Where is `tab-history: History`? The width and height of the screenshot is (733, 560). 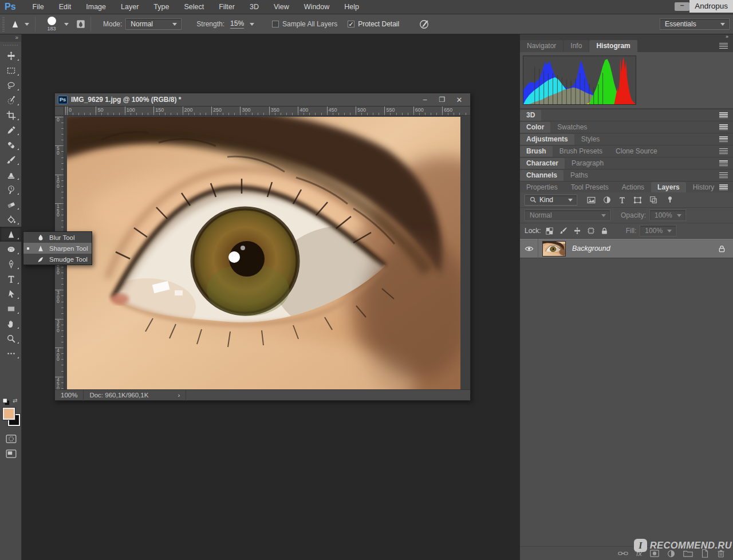
tab-history: History is located at coordinates (703, 188).